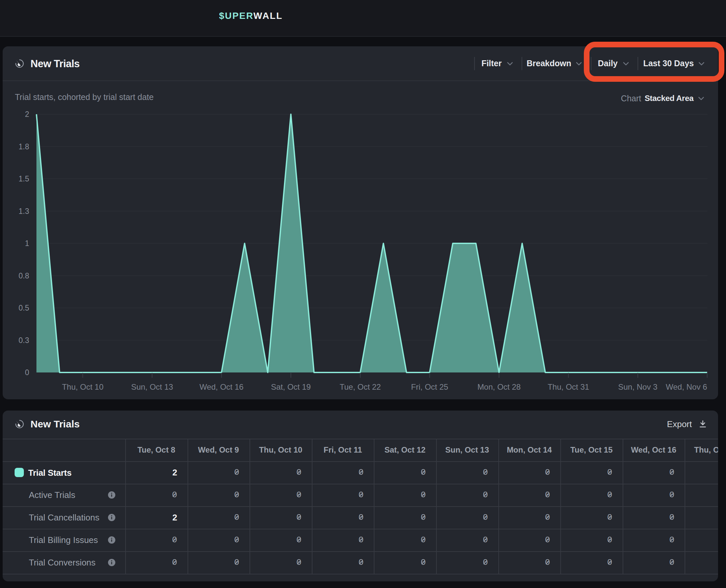 The width and height of the screenshot is (726, 588). I want to click on svg-text: Sat, Oct 19, so click(291, 387).